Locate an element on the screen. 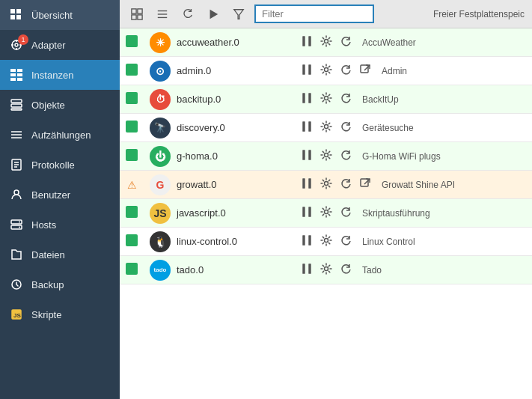 This screenshot has height=399, width=532. sidebar-item-adapter: Adapter 1 is located at coordinates (60, 45).